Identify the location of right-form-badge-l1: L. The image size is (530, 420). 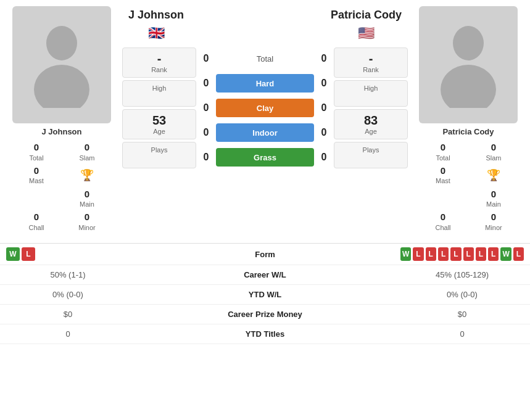
(418, 254).